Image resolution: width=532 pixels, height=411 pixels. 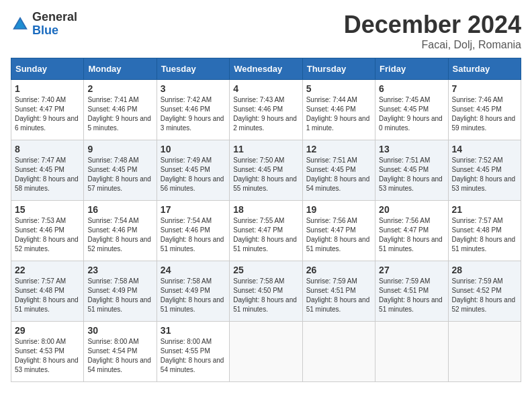 What do you see at coordinates (412, 110) in the screenshot?
I see `table-row: 6 Sunrise: 7:45 AM Sunset: 4:45 PM Dayli…` at bounding box center [412, 110].